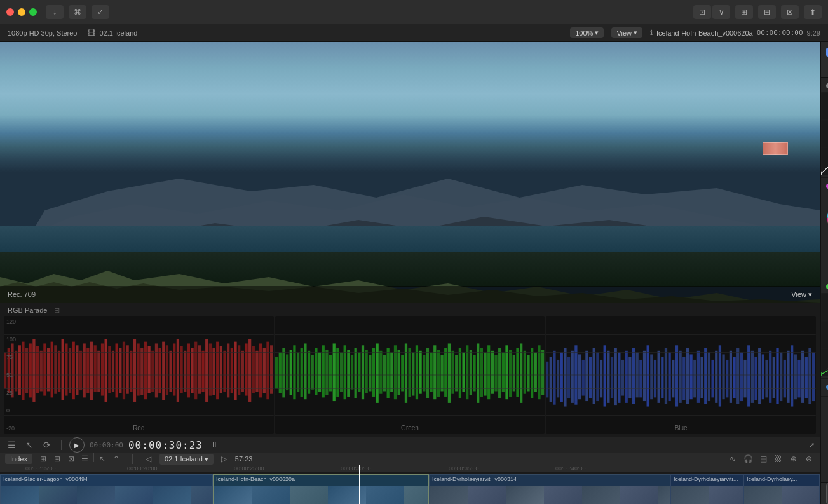 This screenshot has height=504, width=828. What do you see at coordinates (102, 459) in the screenshot?
I see `arrow-icon: ↖` at bounding box center [102, 459].